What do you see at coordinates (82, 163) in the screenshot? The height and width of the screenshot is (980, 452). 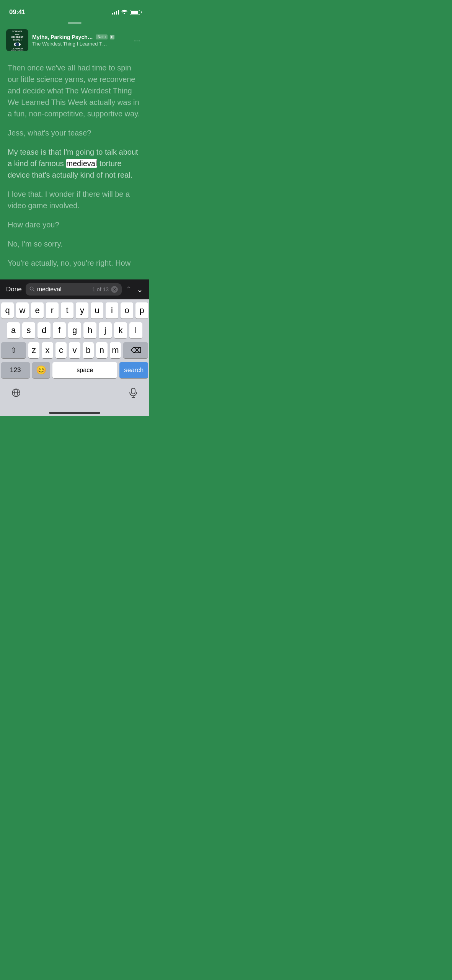 I see `highlighted-word: medieval` at bounding box center [82, 163].